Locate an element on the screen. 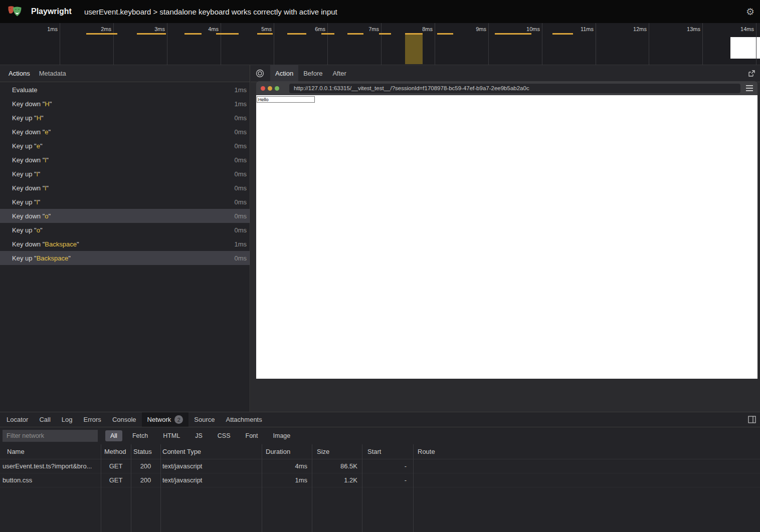 This screenshot has width=760, height=532. action-row: Evaluate1ms is located at coordinates (125, 90).